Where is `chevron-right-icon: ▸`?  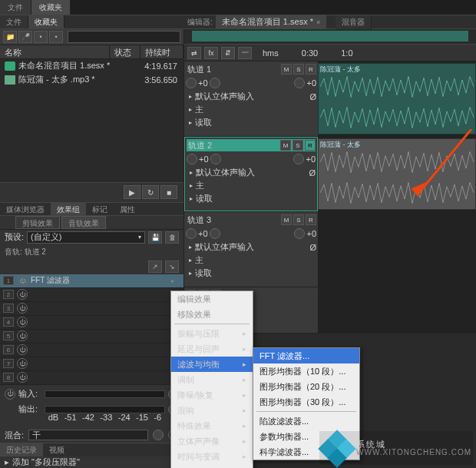
chevron-right-icon: ▸ is located at coordinates (176, 281).